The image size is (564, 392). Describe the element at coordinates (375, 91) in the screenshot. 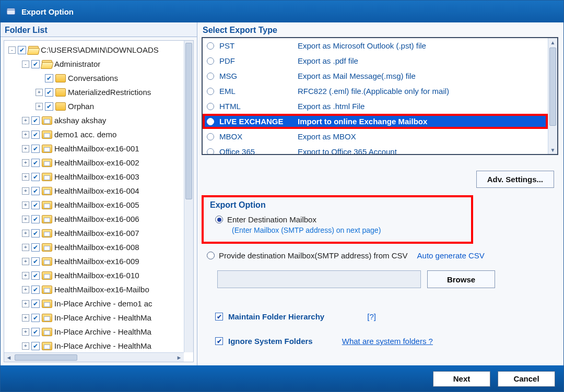

I see `export-type-row: EMLRFC822 (.eml) file.(Applicable only f…` at that location.